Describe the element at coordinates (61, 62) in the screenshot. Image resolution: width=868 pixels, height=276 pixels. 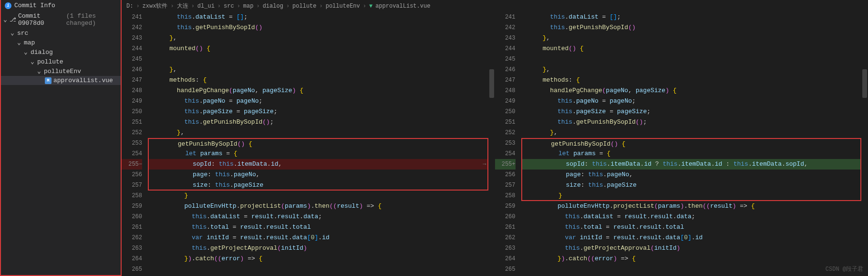
I see `tree-pollute: ⌄ pollute` at that location.